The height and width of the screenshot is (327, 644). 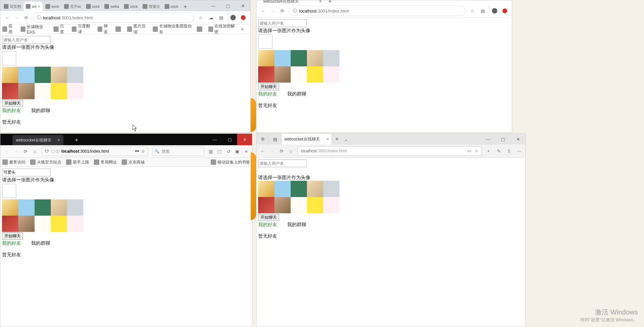 What do you see at coordinates (230, 162) in the screenshot?
I see `bookmark-mobile: 移动设备上的书签` at bounding box center [230, 162].